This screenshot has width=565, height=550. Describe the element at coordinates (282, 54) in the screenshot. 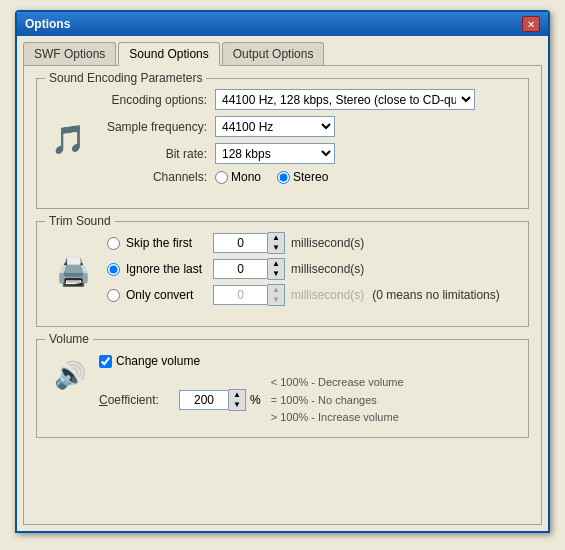

I see `tab-bar: SWF Options Sound Options Output Options` at that location.